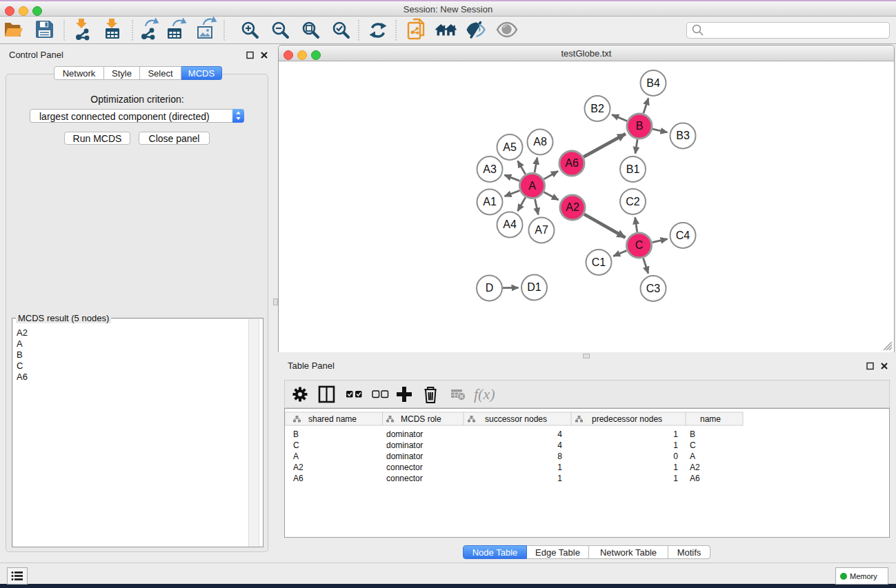 This screenshot has height=588, width=896. I want to click on svg-text: C3, so click(654, 288).